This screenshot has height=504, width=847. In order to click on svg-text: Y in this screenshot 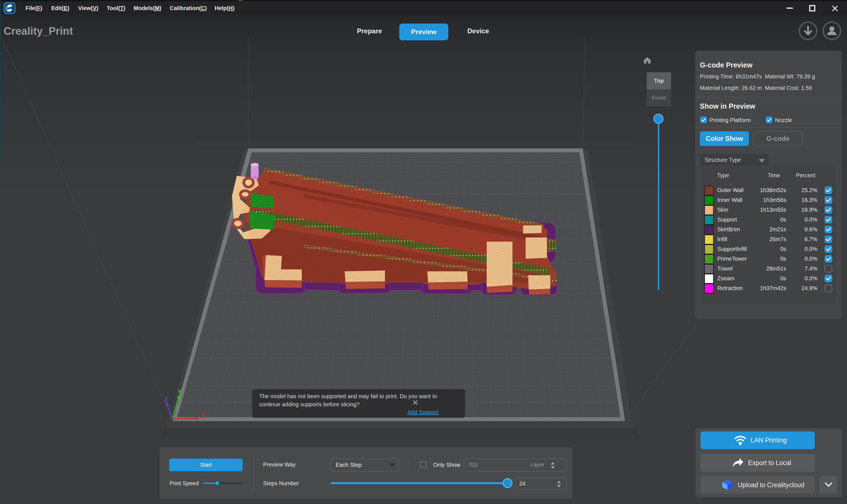, I will do `click(180, 392)`.